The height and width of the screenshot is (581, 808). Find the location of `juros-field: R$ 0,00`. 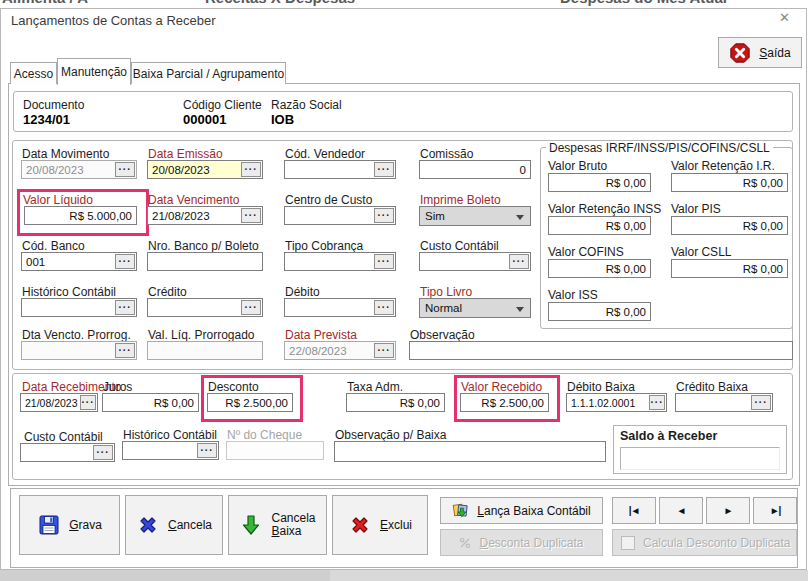

juros-field: R$ 0,00 is located at coordinates (150, 402).